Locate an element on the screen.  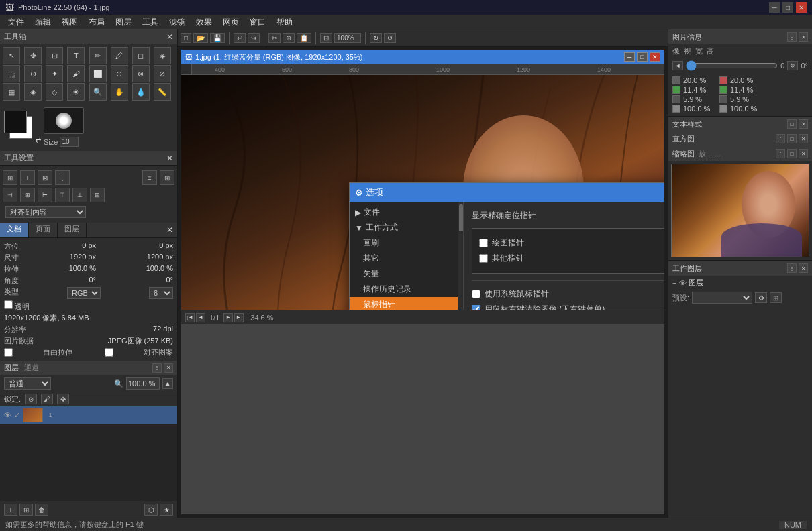
menu-file: 文件 is located at coordinates (16, 22).